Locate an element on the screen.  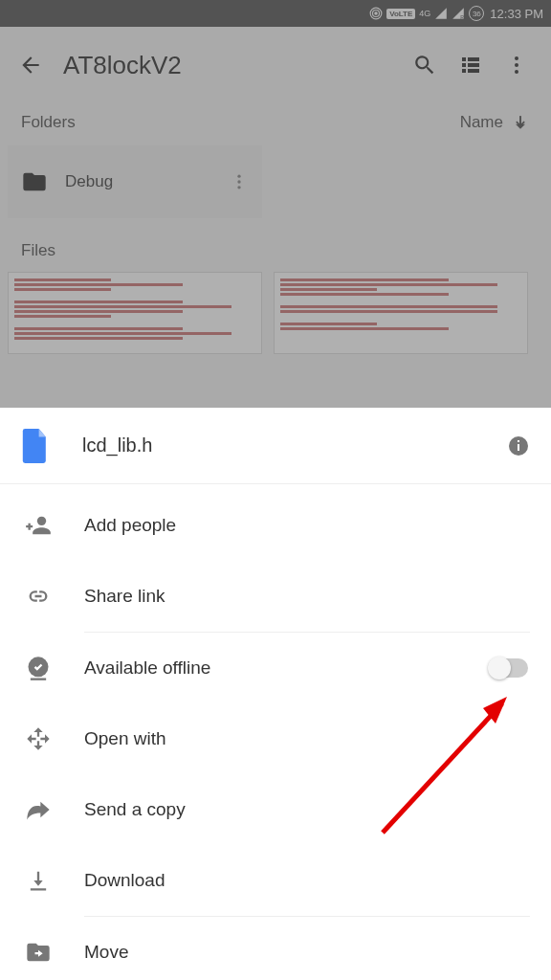
signal-icon-2: R is located at coordinates (458, 13).